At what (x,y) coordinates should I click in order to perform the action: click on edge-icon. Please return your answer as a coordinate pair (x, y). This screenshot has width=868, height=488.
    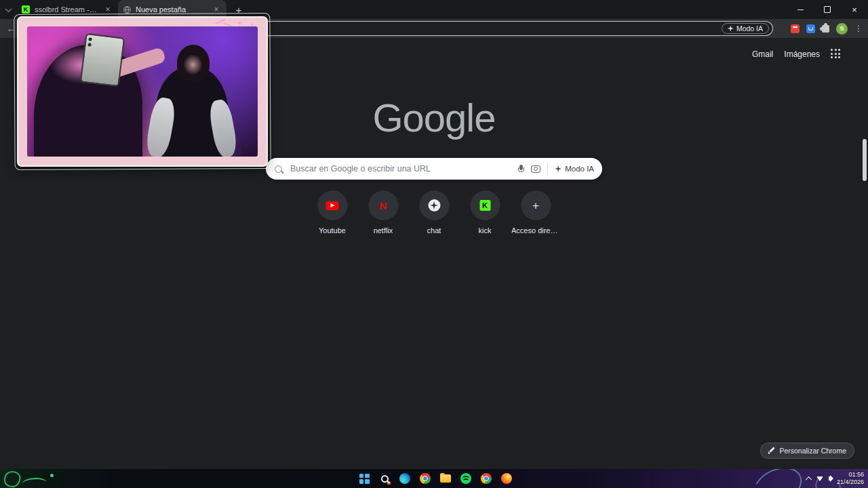
    Looking at the image, I should click on (405, 479).